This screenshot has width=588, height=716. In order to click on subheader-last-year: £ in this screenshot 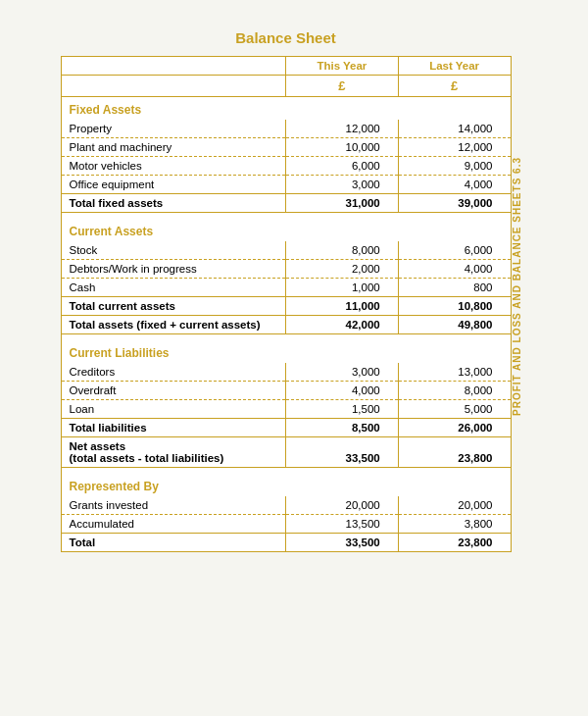, I will do `click(455, 86)`.